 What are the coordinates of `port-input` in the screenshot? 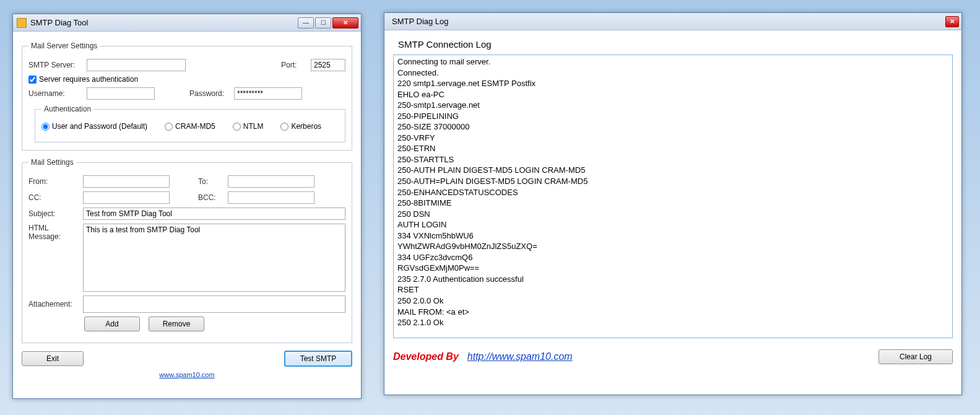 It's located at (328, 65).